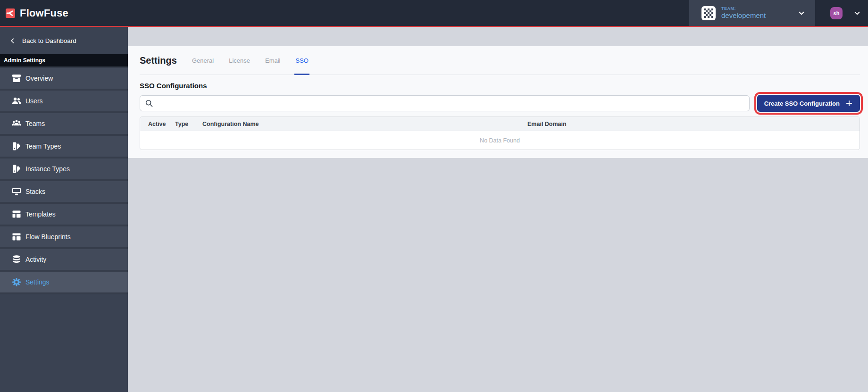 The image size is (868, 392). Describe the element at coordinates (743, 16) in the screenshot. I see `team-name: developement` at that location.